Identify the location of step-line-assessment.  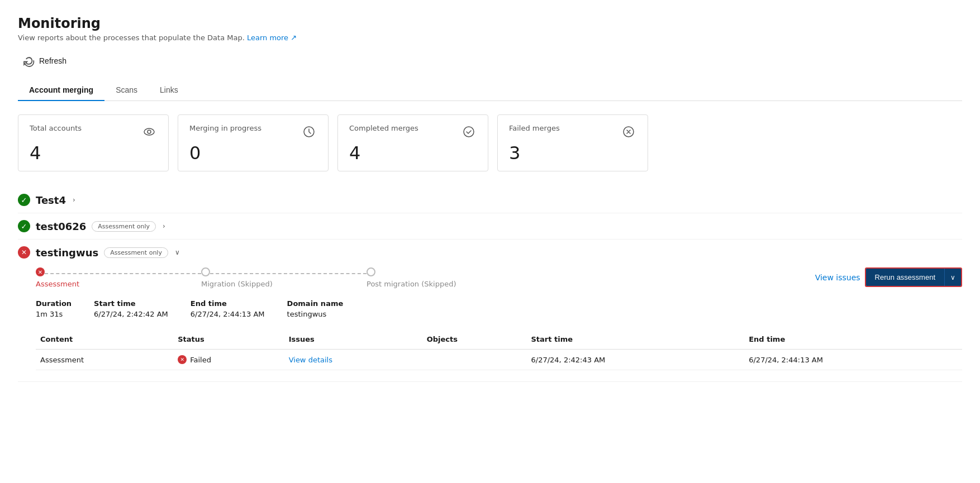
(123, 274).